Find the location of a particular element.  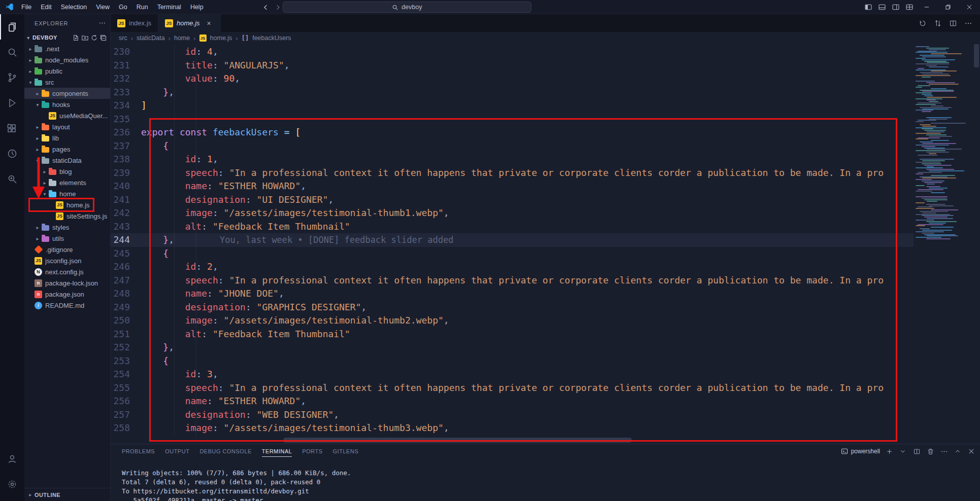

outline-section: ▸ OUTLINE is located at coordinates (67, 494).